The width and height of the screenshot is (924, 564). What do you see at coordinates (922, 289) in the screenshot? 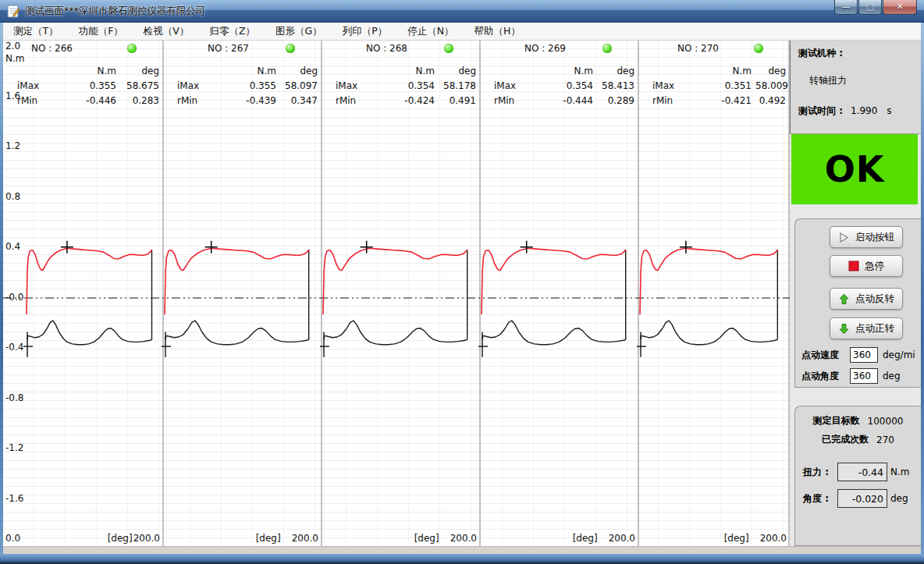
I see `window-frame-right` at bounding box center [922, 289].